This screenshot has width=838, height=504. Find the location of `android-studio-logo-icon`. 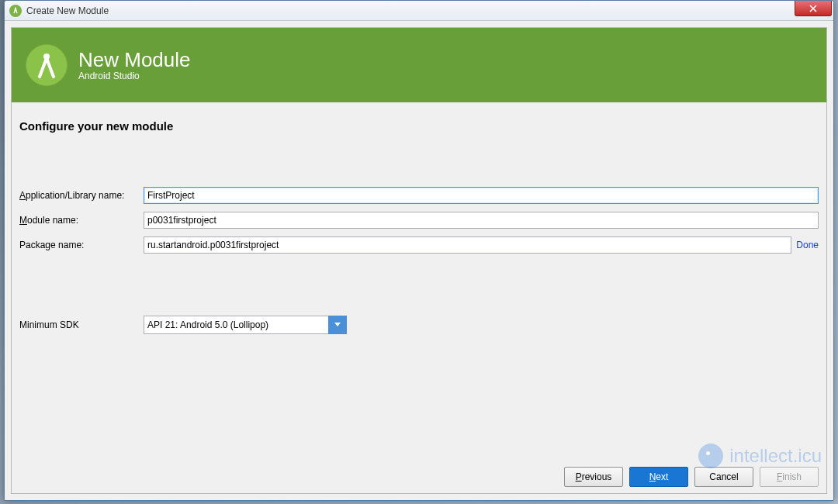

android-studio-logo-icon is located at coordinates (47, 65).